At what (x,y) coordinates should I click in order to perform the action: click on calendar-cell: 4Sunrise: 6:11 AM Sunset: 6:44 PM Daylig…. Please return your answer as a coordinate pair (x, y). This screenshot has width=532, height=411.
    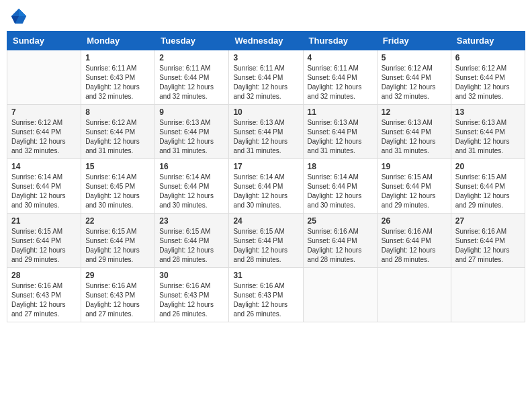
    Looking at the image, I should click on (340, 78).